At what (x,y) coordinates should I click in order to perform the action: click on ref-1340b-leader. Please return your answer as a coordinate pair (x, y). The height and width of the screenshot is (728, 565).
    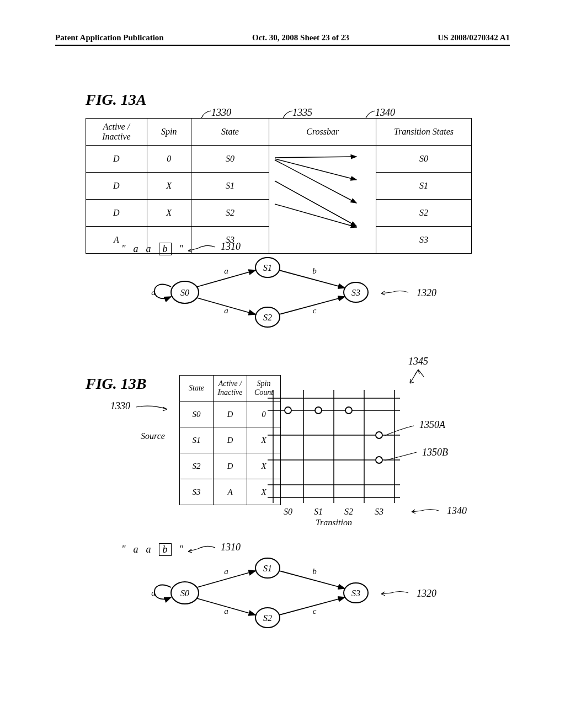
    Looking at the image, I should click on (430, 511).